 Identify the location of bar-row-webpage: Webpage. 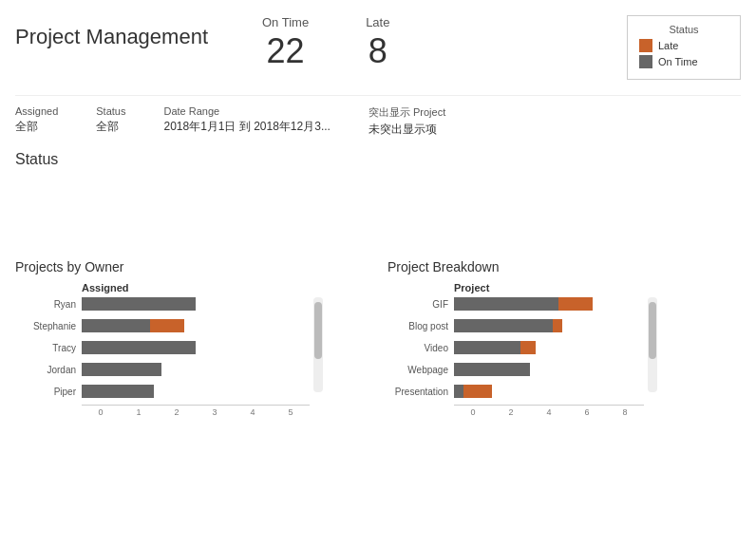
(516, 369).